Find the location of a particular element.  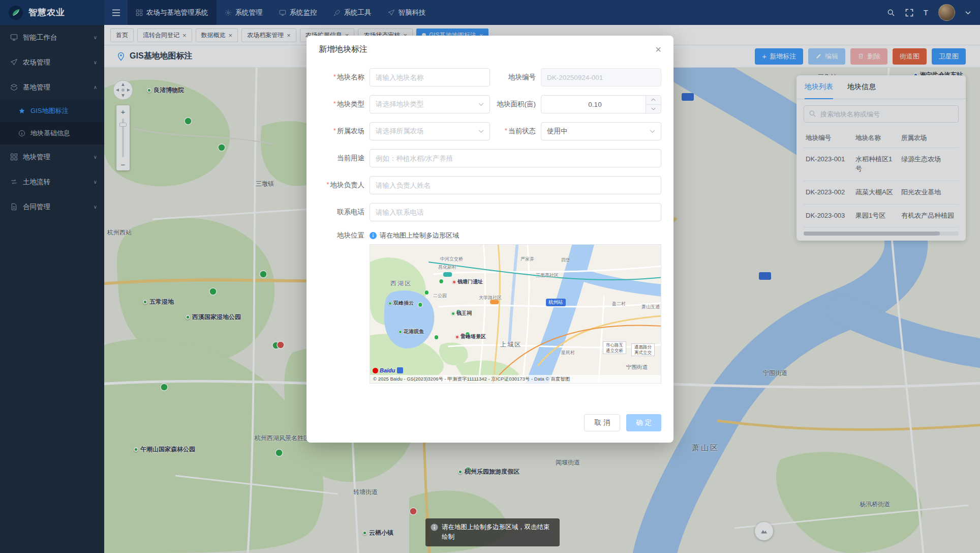

plot-area-stepper is located at coordinates (601, 104).